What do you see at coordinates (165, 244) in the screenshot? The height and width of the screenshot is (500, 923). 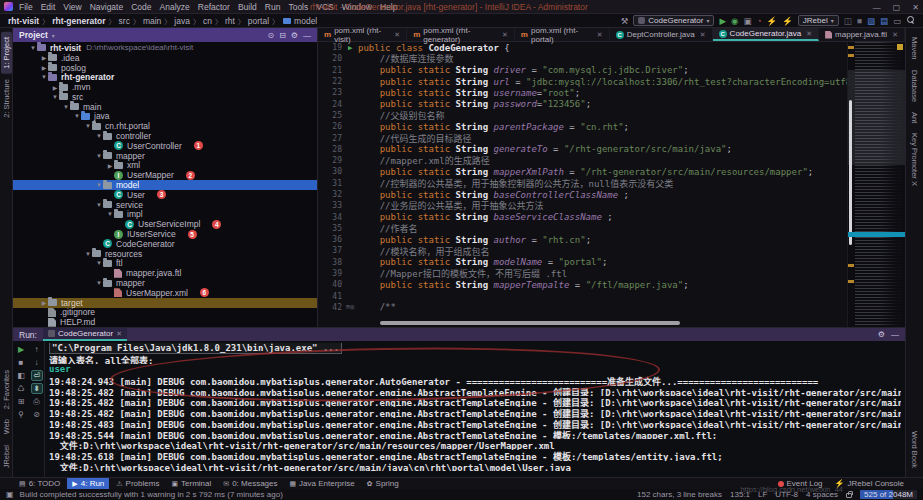 I see `tree-node-codegenerator: CCodeGenerator` at bounding box center [165, 244].